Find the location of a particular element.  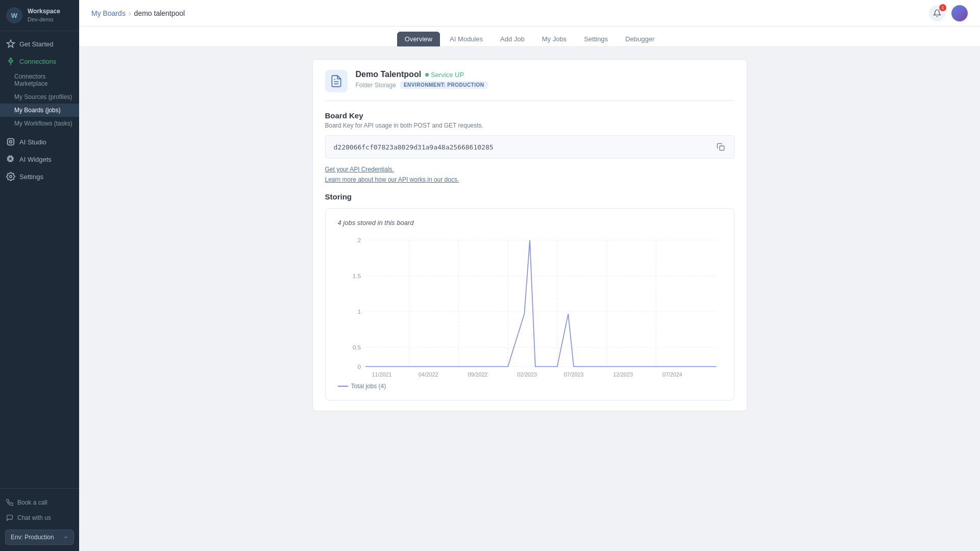

env-badge: ENVIRONMENT: Production is located at coordinates (444, 85).